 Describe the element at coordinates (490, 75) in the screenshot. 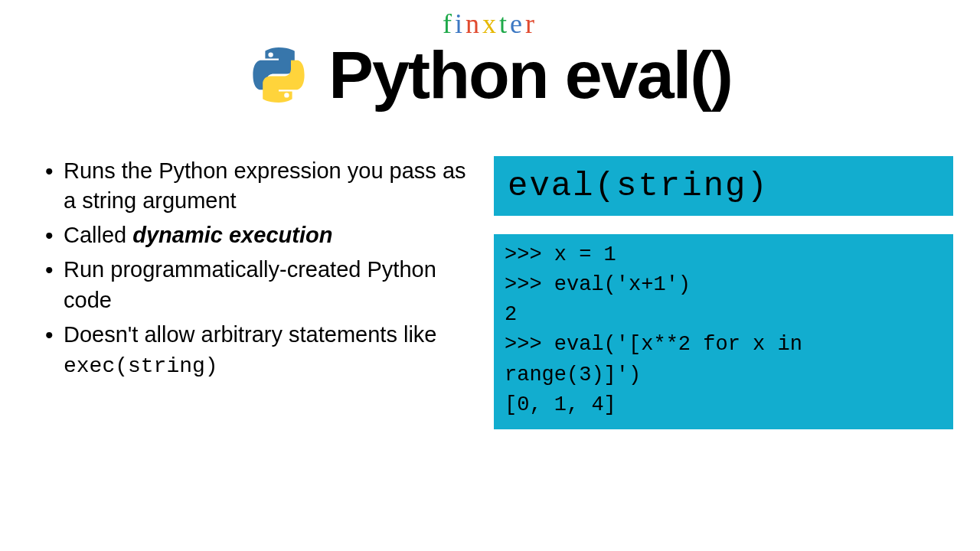

I see `title-block: Python eval()` at that location.